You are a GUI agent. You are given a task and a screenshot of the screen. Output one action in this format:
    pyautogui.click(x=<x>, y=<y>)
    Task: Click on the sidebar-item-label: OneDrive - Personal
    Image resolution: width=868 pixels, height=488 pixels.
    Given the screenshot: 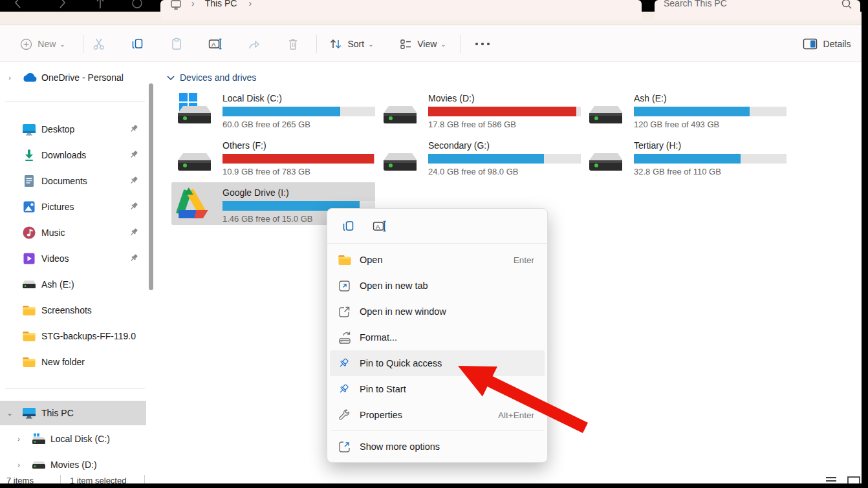 What is the action you would take?
    pyautogui.click(x=83, y=78)
    